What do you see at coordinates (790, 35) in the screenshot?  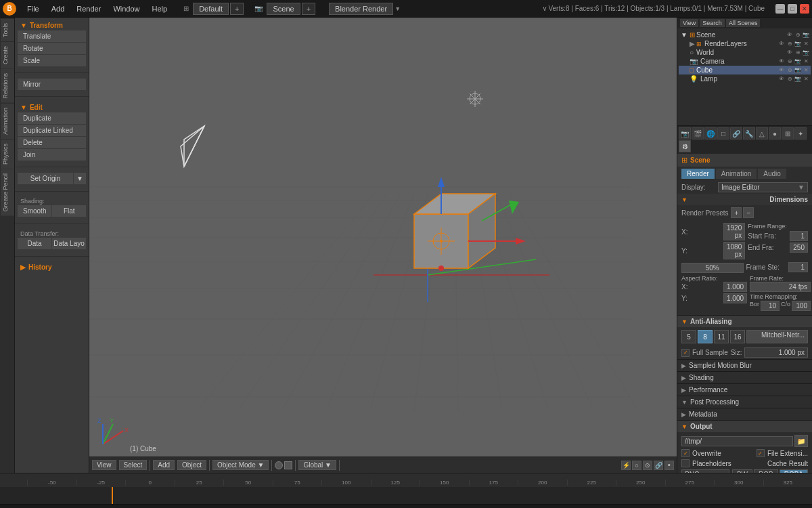 I see `eye-icon: 👁` at bounding box center [790, 35].